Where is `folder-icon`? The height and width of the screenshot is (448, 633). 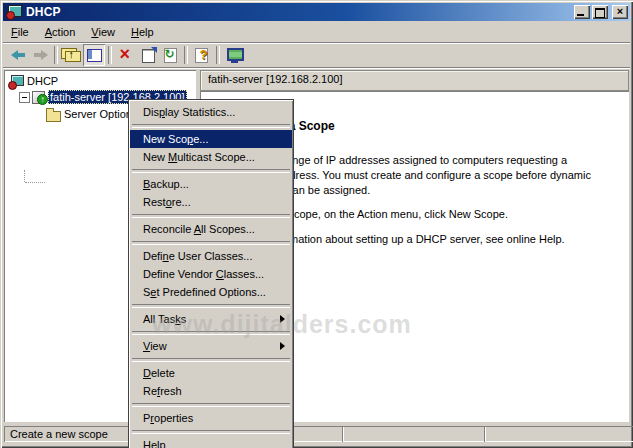
folder-icon is located at coordinates (54, 114).